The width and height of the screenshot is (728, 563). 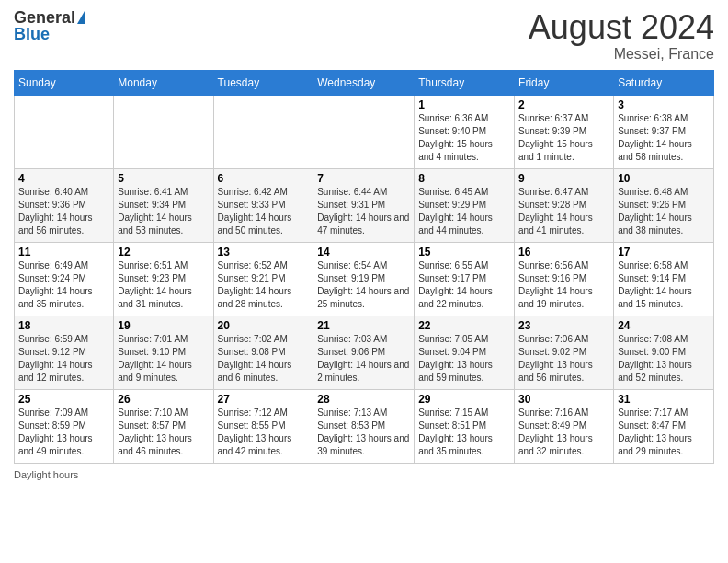 I want to click on header-tuesday: Tuesday, so click(x=263, y=83).